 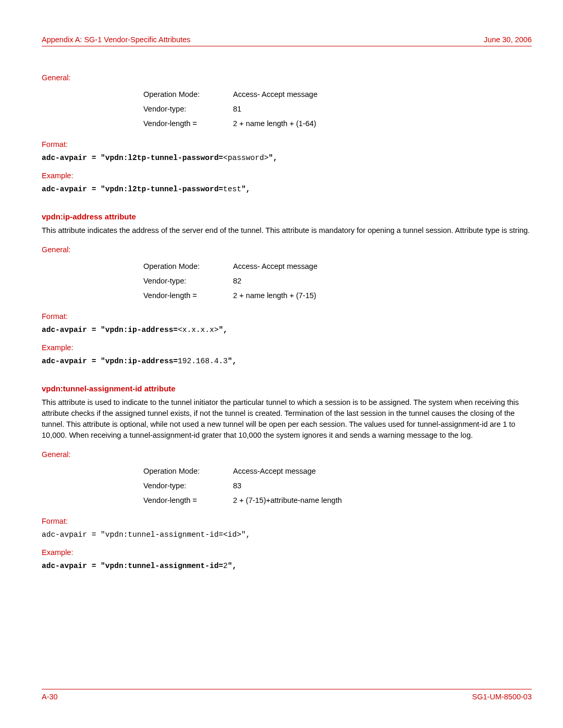 What do you see at coordinates (287, 230) in the screenshot?
I see `attribute-description: This attribute indicates the address of …` at bounding box center [287, 230].